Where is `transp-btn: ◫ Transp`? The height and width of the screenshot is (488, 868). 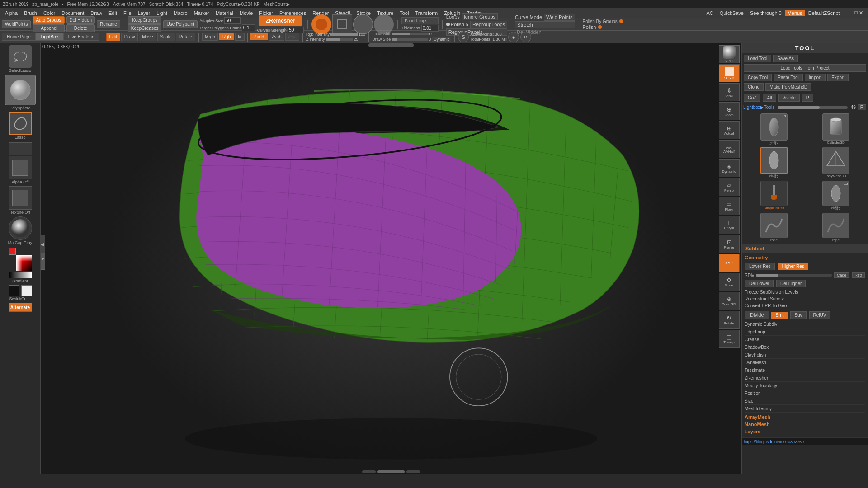
transp-btn: ◫ Transp is located at coordinates (729, 339).